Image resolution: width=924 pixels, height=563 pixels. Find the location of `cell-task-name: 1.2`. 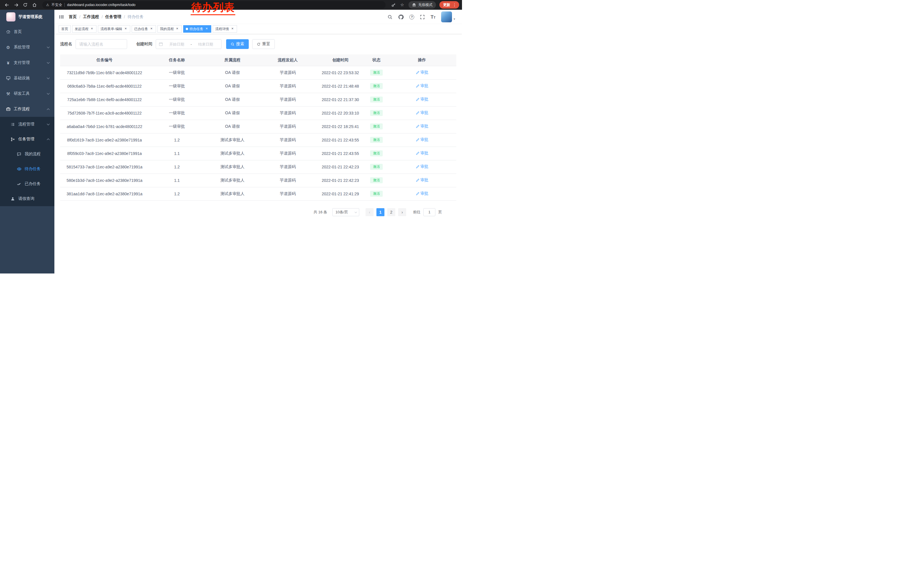

cell-task-name: 1.2 is located at coordinates (177, 167).